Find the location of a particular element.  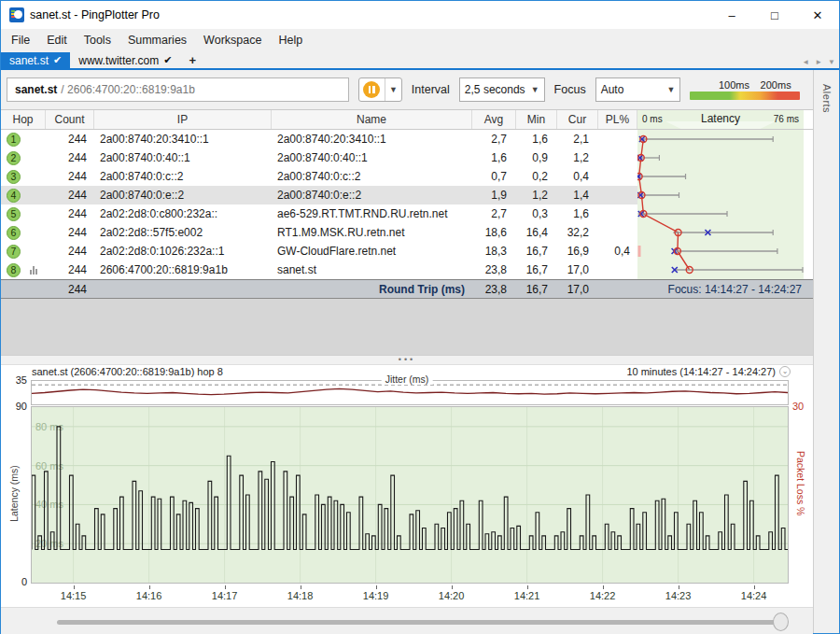

menu-workspace: Workspace is located at coordinates (232, 41).